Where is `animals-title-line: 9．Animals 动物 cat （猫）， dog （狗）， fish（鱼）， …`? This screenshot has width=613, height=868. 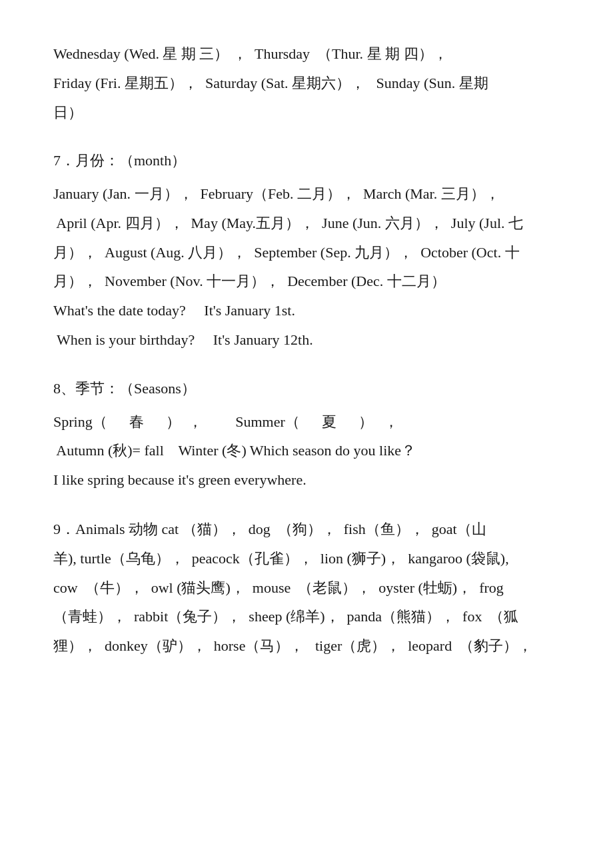
animals-title-line: 9．Animals 动物 cat （猫）， dog （狗）， fish（鱼）， … is located at coordinates (306, 529).